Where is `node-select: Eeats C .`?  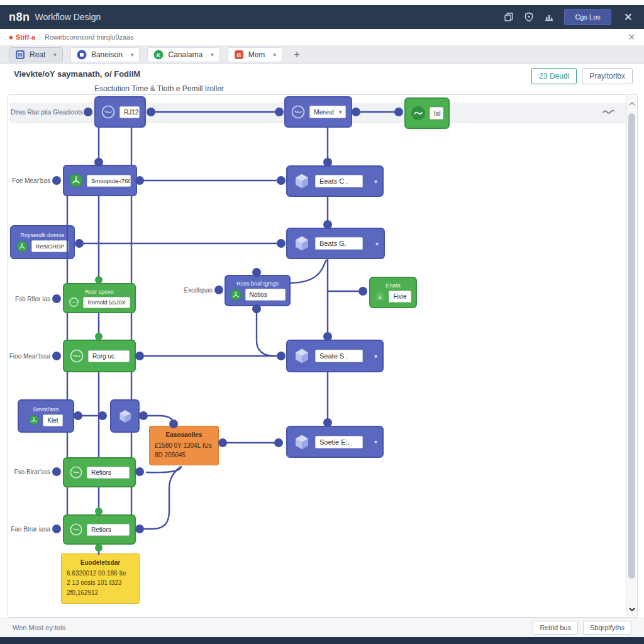
node-select: Eeats C . is located at coordinates (339, 181).